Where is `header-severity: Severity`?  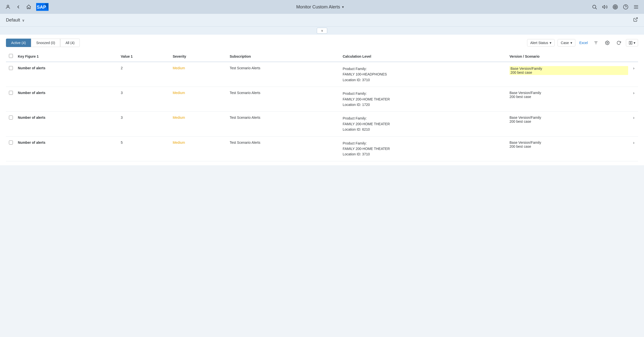 header-severity: Severity is located at coordinates (199, 56).